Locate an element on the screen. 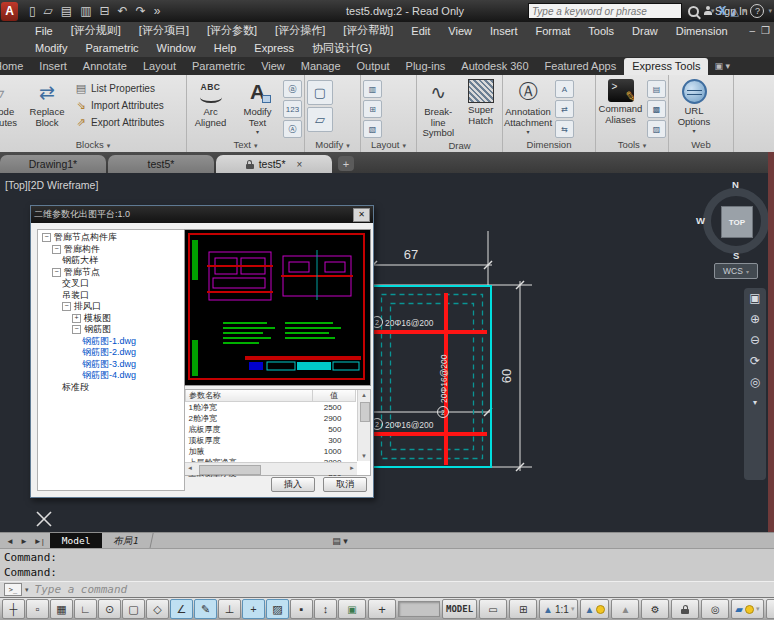 The height and width of the screenshot is (620, 774). ribbon-minimize-icon: ▣ ▾ is located at coordinates (722, 68).